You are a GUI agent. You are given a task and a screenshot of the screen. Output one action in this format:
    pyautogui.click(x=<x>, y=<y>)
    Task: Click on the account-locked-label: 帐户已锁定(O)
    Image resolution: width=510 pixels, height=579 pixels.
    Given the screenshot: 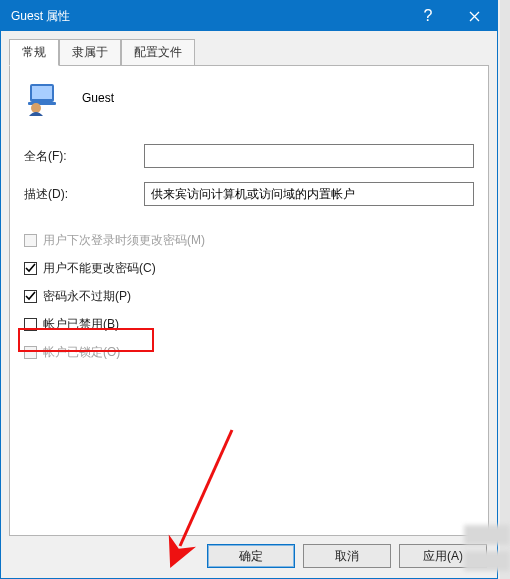 What is the action you would take?
    pyautogui.click(x=82, y=352)
    